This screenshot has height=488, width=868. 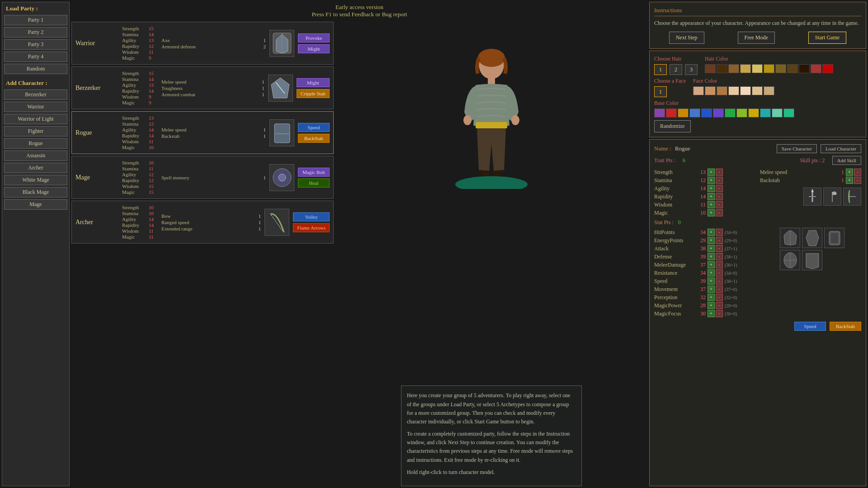 What do you see at coordinates (711, 265) in the screenshot?
I see `md-plus-btn: +` at bounding box center [711, 265].